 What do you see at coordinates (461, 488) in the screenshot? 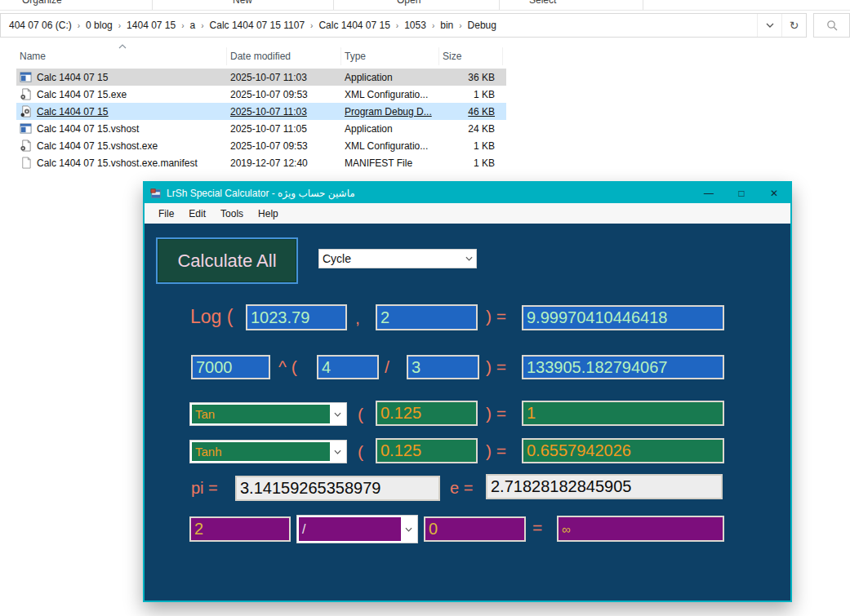
I see `e-label: e =` at bounding box center [461, 488].